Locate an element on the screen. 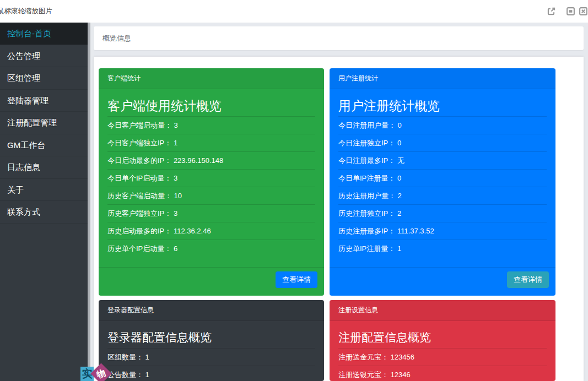 Image resolution: width=588 pixels, height=381 pixels. stat-item: 历史注册独立IP： 2 is located at coordinates (443, 214).